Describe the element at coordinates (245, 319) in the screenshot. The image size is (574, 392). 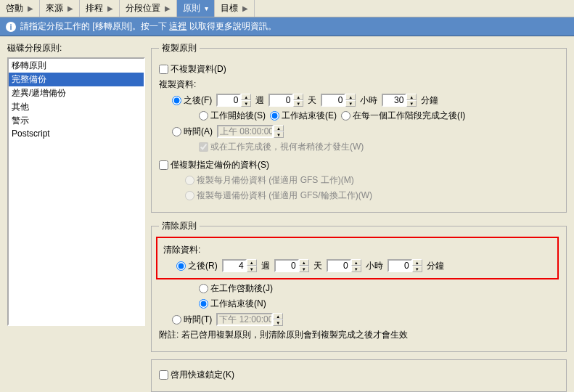
I see `purge-time-input` at that location.